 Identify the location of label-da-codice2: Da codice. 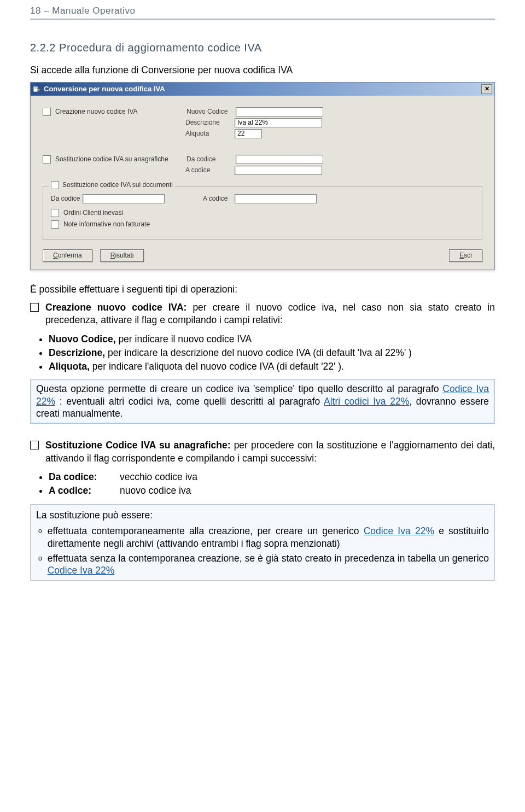
(67, 198).